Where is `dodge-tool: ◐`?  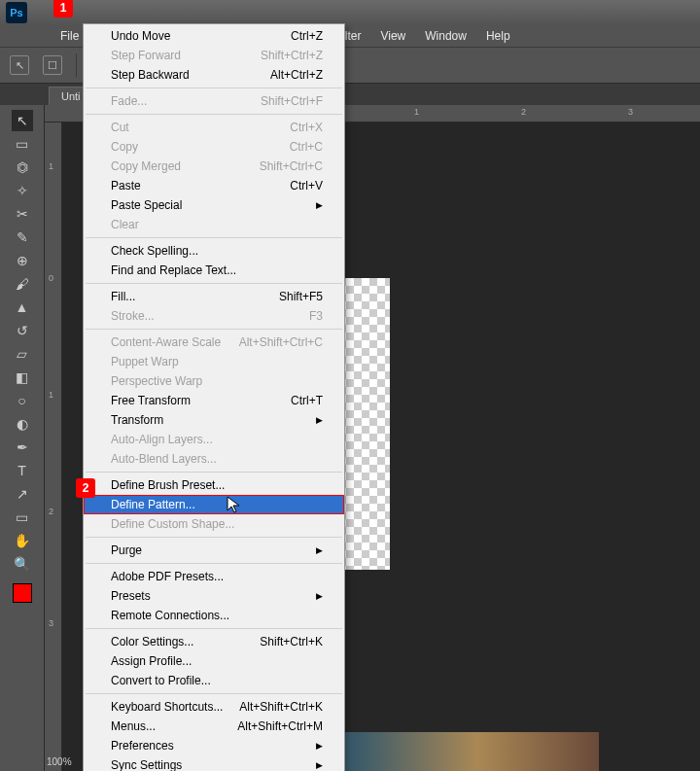
dodge-tool: ◐ is located at coordinates (22, 424).